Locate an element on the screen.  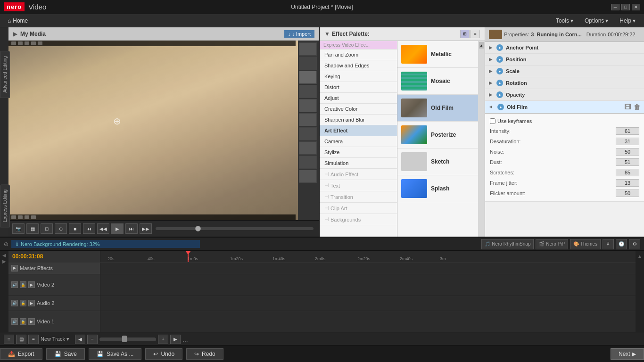
pan-zoom-item: Pan and Zoom is located at coordinates (358, 55).